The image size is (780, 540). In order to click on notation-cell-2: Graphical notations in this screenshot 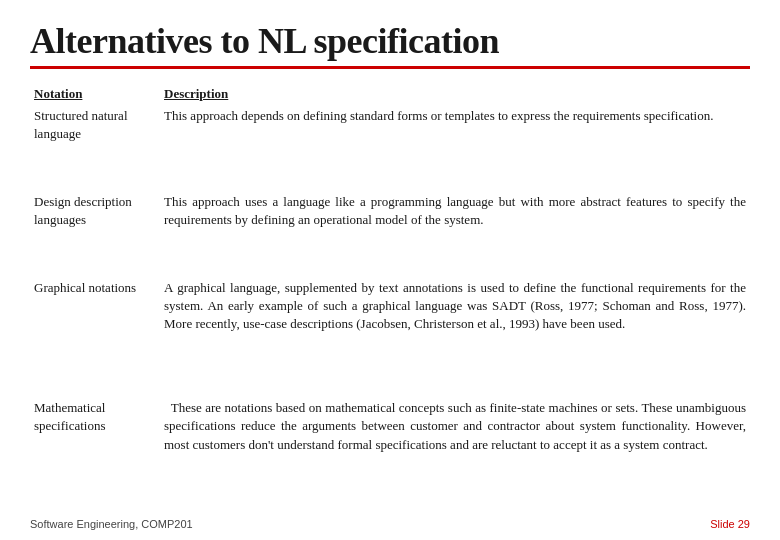, I will do `click(95, 334)`.